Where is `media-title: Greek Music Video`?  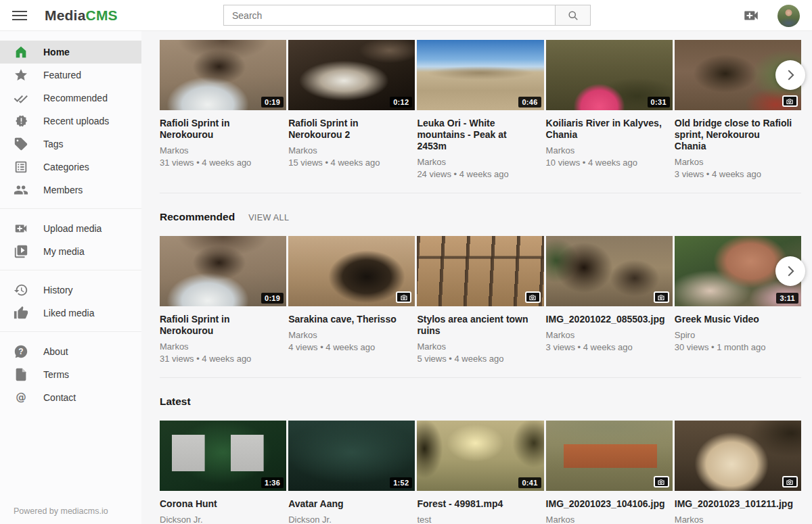 media-title: Greek Music Video is located at coordinates (738, 319).